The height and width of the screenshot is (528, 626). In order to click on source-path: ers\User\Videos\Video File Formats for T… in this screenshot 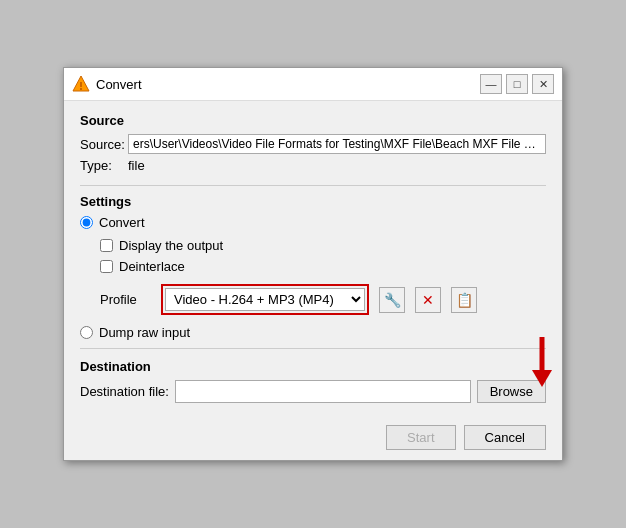, I will do `click(337, 144)`.